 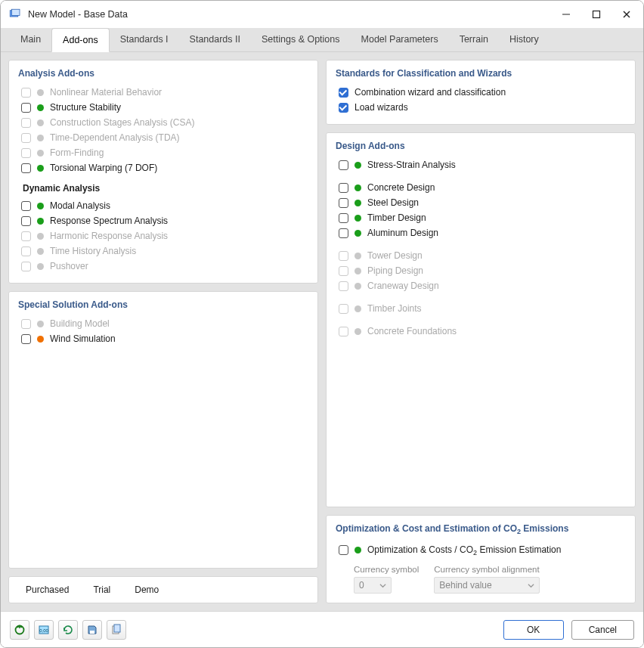 What do you see at coordinates (301, 39) in the screenshot?
I see `tab-settings-options: Settings & Options` at bounding box center [301, 39].